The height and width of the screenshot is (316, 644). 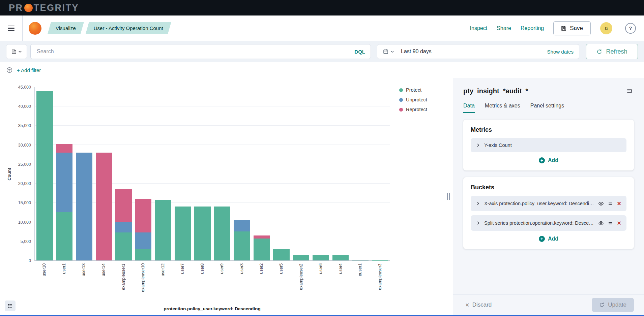 I want to click on x-tick-label: user14, so click(x=104, y=283).